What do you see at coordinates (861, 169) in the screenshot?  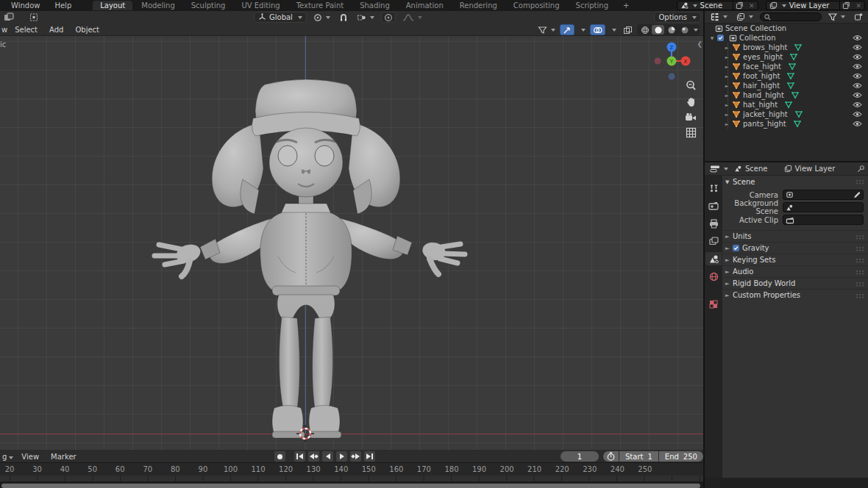 I see `pin-button` at bounding box center [861, 169].